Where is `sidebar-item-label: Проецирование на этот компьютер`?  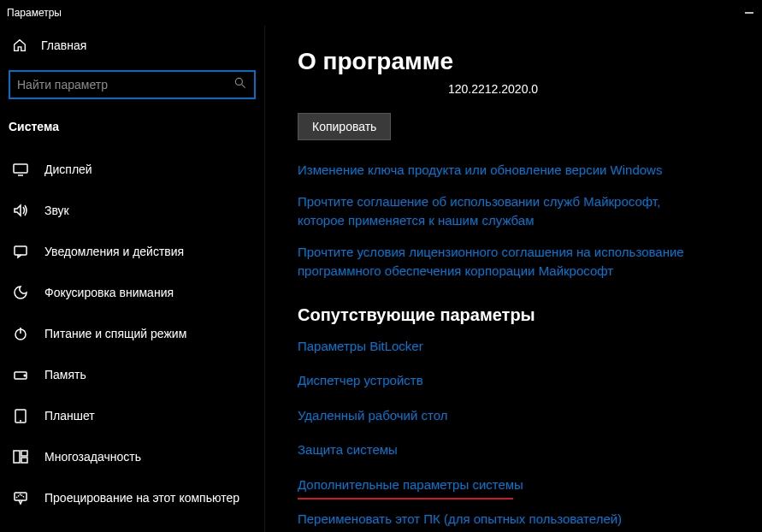 sidebar-item-label: Проецирование на этот компьютер is located at coordinates (142, 498).